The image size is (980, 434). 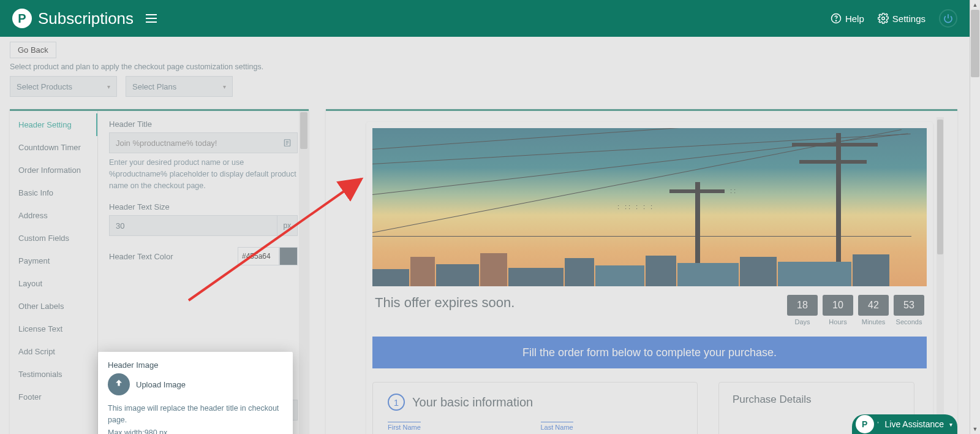 I want to click on brand: P Subscriptions, so click(x=73, y=18).